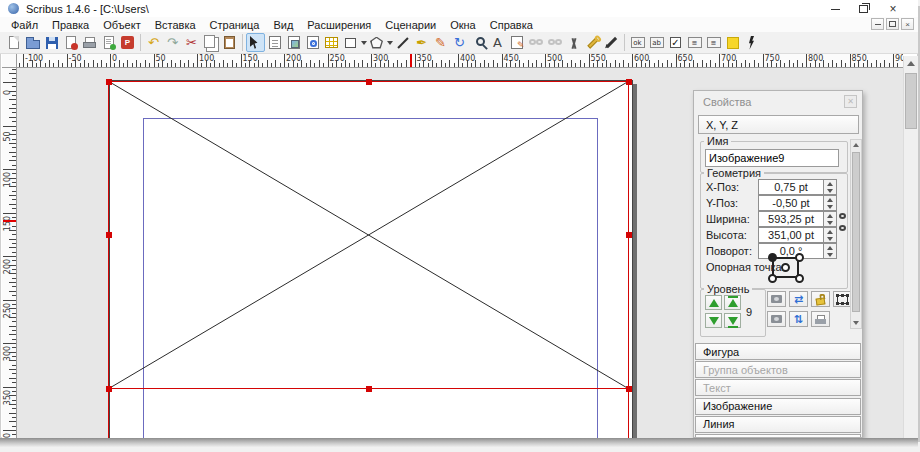 This screenshot has height=452, width=920. Describe the element at coordinates (154, 42) in the screenshot. I see `undo-button: ↶` at that location.